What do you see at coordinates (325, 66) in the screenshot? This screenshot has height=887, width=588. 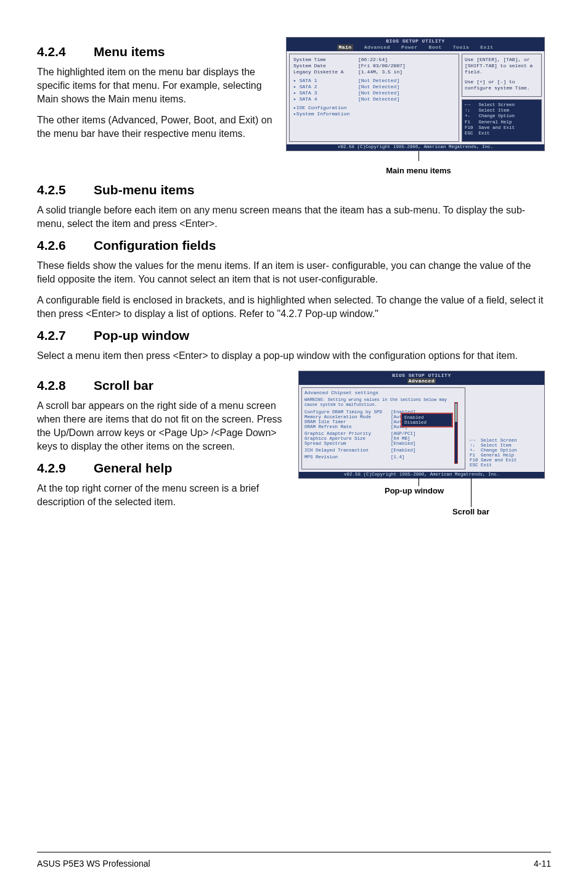 I see `field-label: System Date` at bounding box center [325, 66].